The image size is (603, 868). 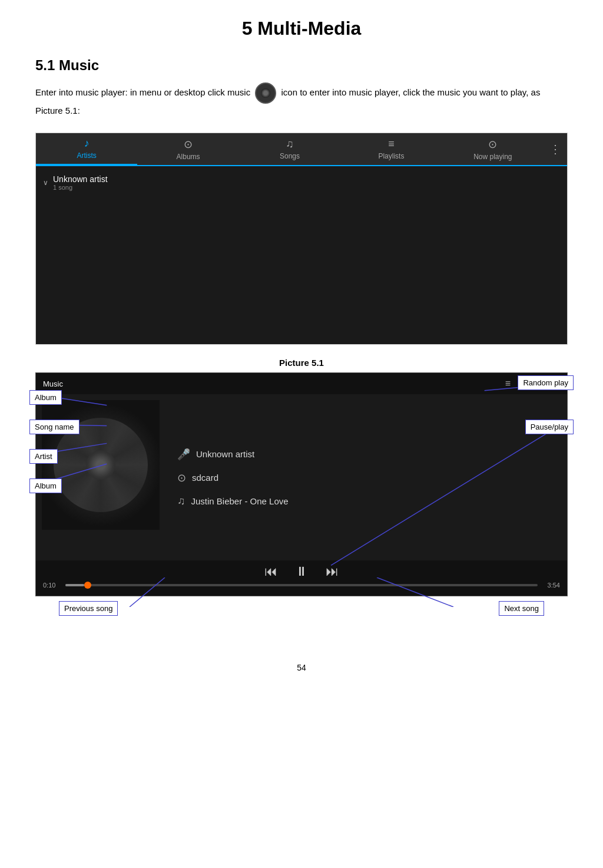 What do you see at coordinates (302, 105) in the screenshot?
I see `intro-paragraph: Enter into music player: in menu or desk…` at bounding box center [302, 105].